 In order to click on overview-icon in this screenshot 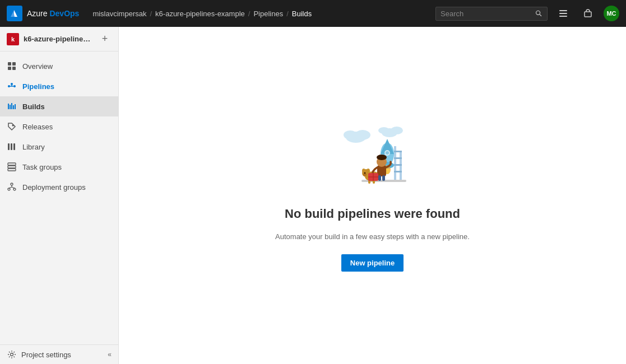, I will do `click(12, 66)`.